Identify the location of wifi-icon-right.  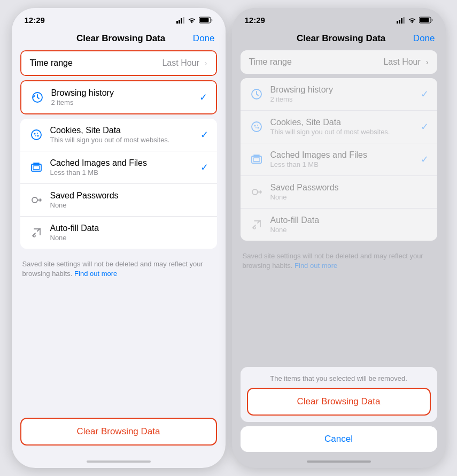
(412, 20).